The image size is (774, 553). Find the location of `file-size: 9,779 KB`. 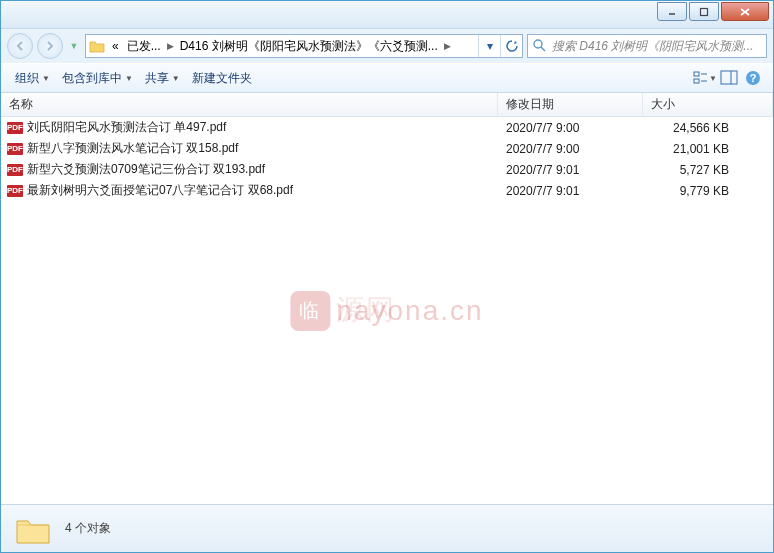

file-size: 9,779 KB is located at coordinates (708, 191).